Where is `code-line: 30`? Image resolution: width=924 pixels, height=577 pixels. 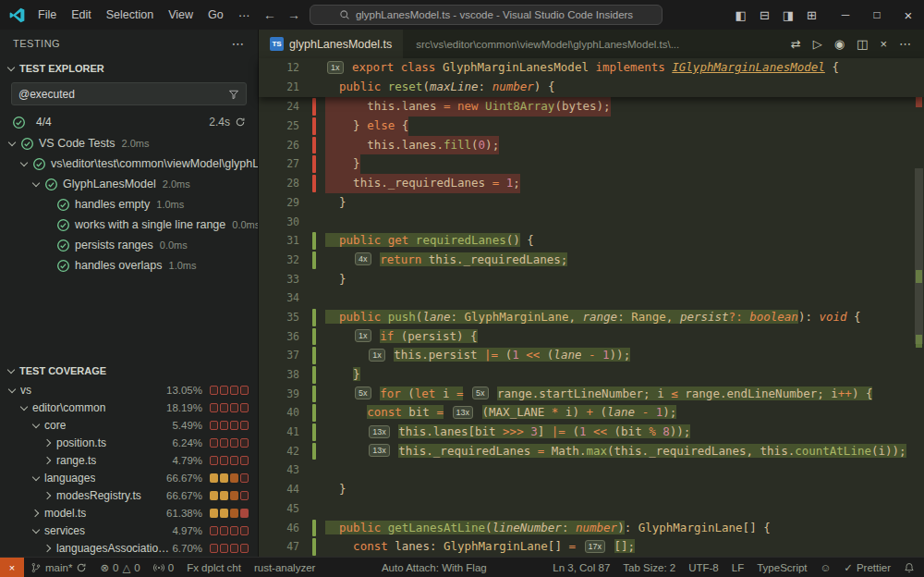
code-line: 30 is located at coordinates (591, 222).